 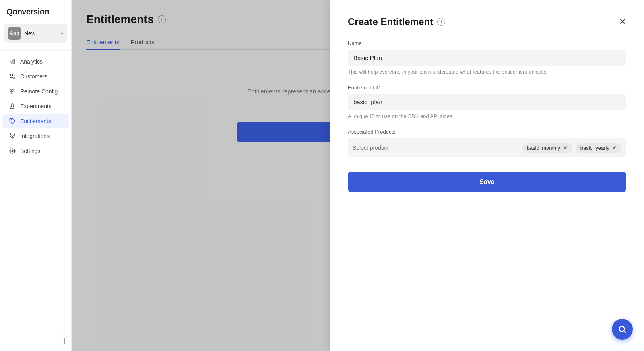 I want to click on product-tag-label: basic_yearly, so click(x=595, y=148).